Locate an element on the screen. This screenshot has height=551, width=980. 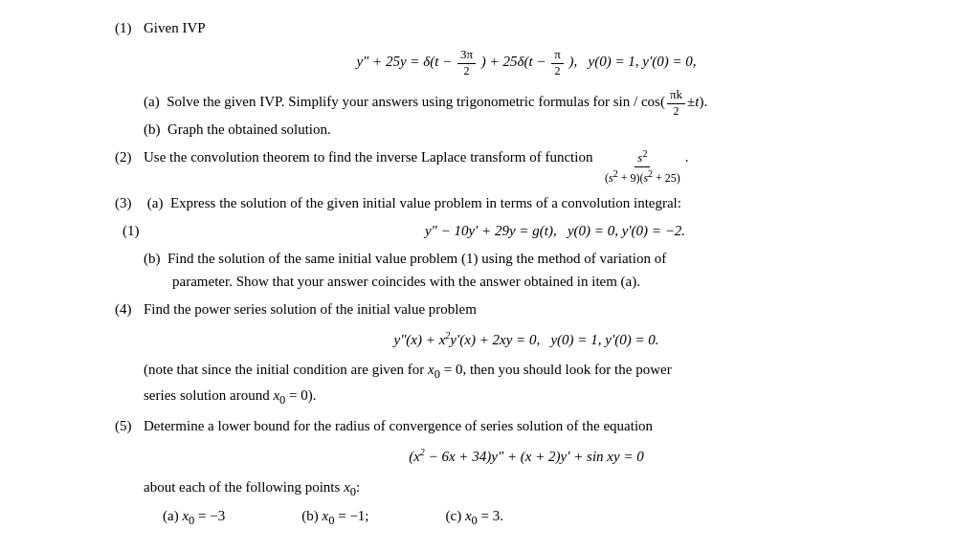
problem-3a-label: (a) Express the solution of the given in… is located at coordinates (412, 203).